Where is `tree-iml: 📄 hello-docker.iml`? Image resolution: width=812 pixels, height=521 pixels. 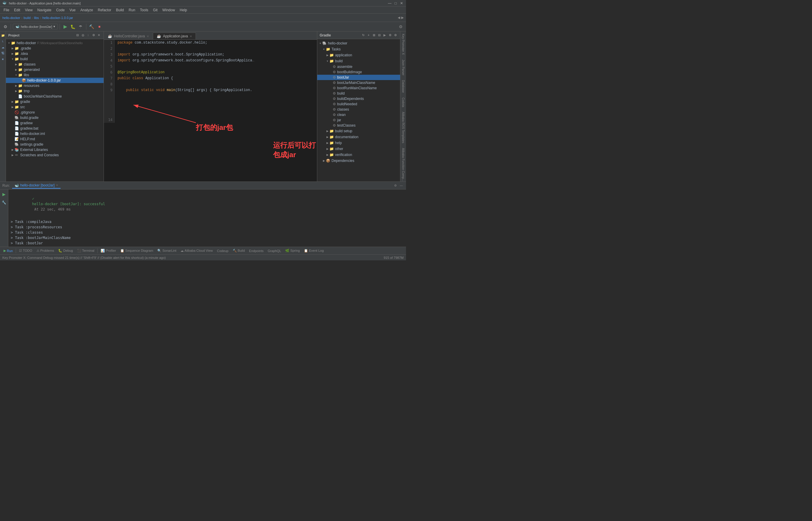 tree-iml: 📄 hello-docker.iml is located at coordinates (55, 134).